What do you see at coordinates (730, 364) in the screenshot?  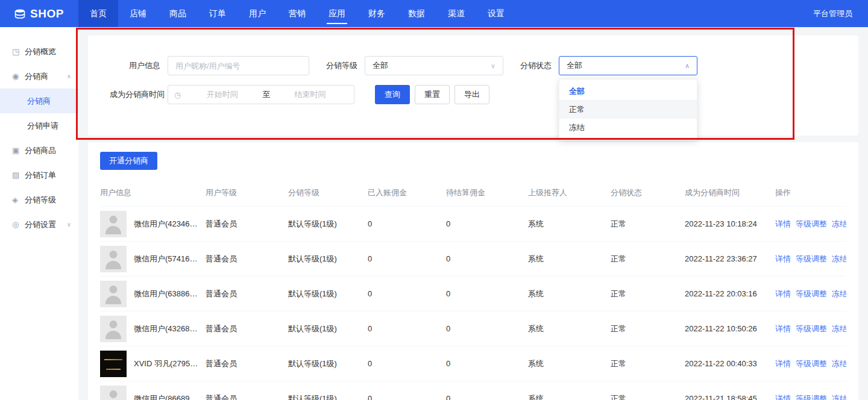 I see `table-cell: 2022-11-22 00:40:33` at bounding box center [730, 364].